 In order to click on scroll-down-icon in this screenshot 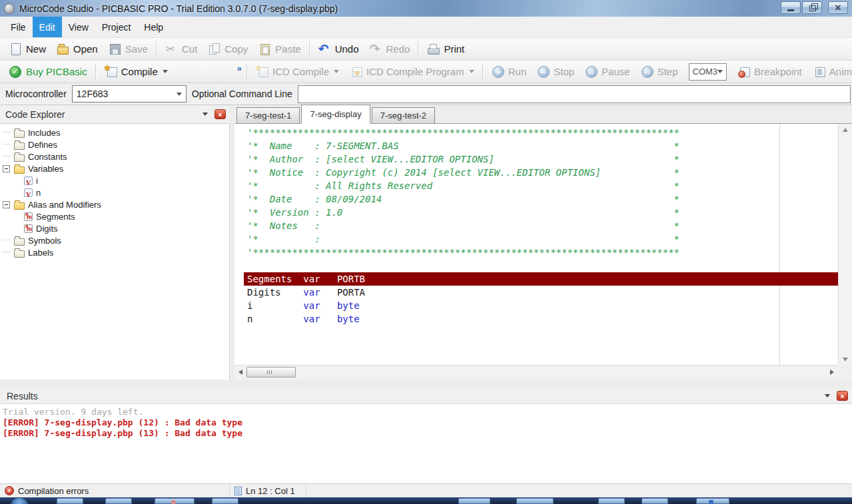, I will do `click(845, 359)`.